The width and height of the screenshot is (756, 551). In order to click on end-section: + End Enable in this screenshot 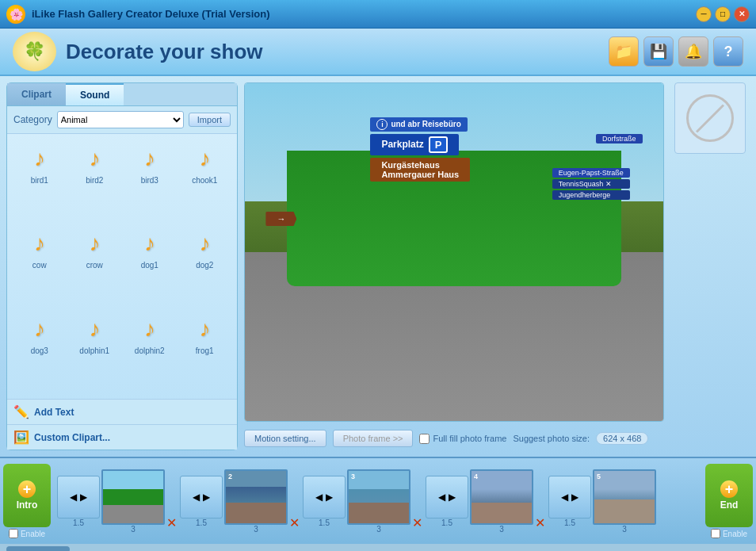, I will do `click(729, 501)`.